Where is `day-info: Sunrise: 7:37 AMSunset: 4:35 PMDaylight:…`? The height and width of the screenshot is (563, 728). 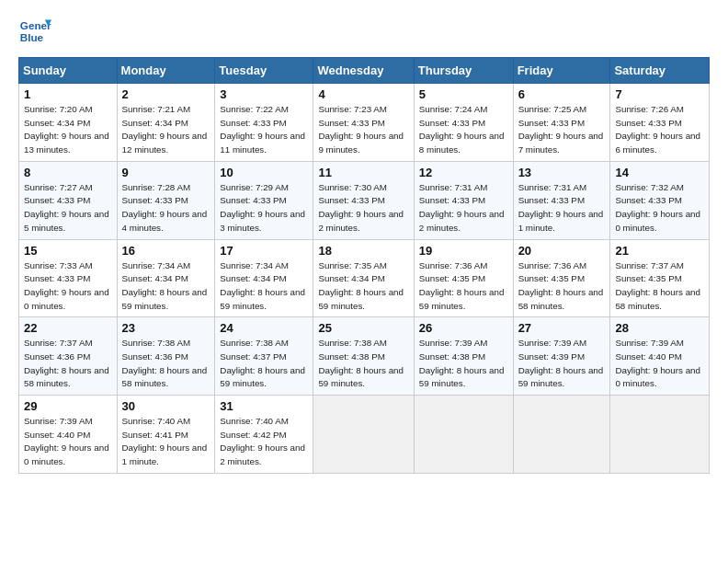
day-info: Sunrise: 7:37 AMSunset: 4:35 PMDaylight:… is located at coordinates (660, 287).